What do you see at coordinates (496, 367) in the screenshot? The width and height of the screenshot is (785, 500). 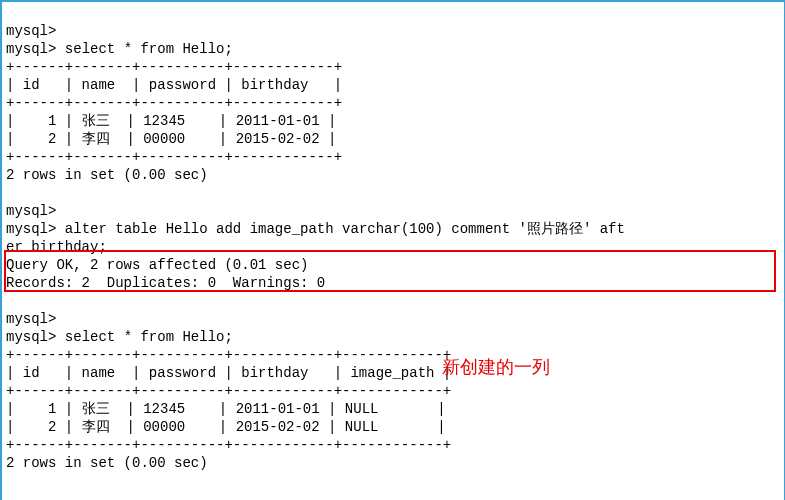 I see `annotation-label: 新创建的一列` at bounding box center [496, 367].